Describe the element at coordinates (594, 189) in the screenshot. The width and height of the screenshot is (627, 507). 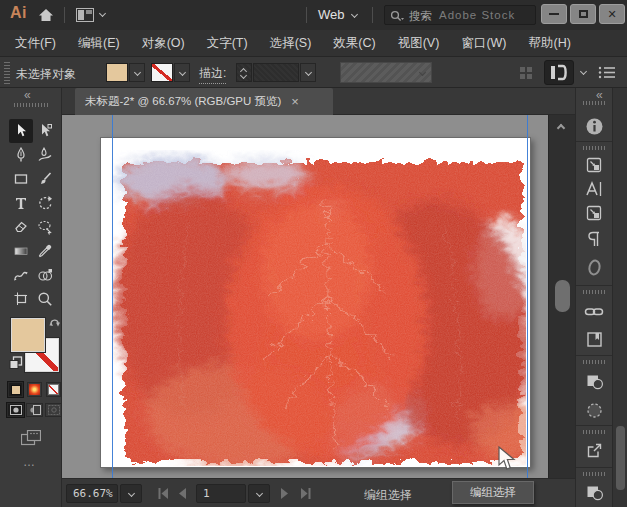
I see `character-panel-button` at that location.